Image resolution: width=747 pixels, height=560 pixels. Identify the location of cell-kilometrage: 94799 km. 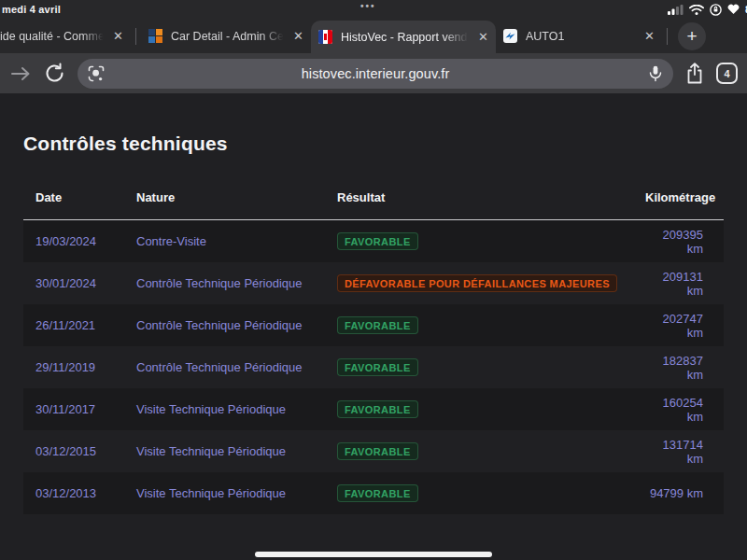
(684, 493).